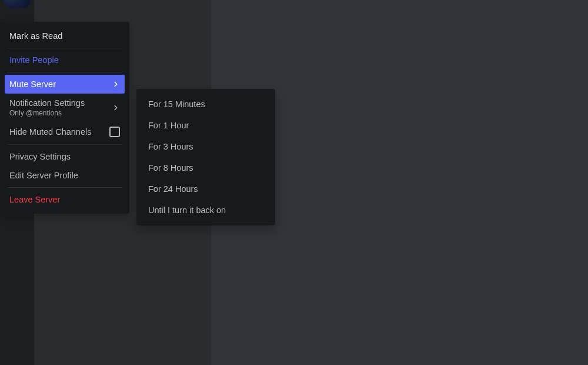  I want to click on submenu-item-label: For 8 Hours, so click(171, 168).